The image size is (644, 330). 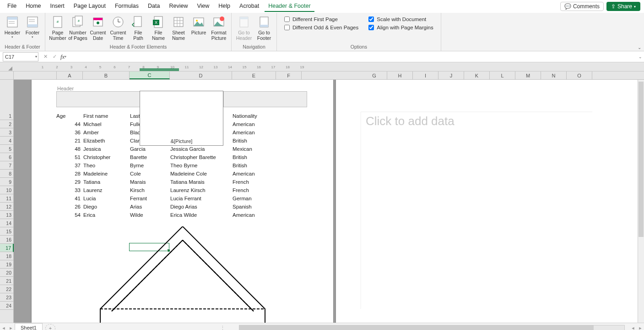 I want to click on scroll-left-button: ◄, so click(x=633, y=328).